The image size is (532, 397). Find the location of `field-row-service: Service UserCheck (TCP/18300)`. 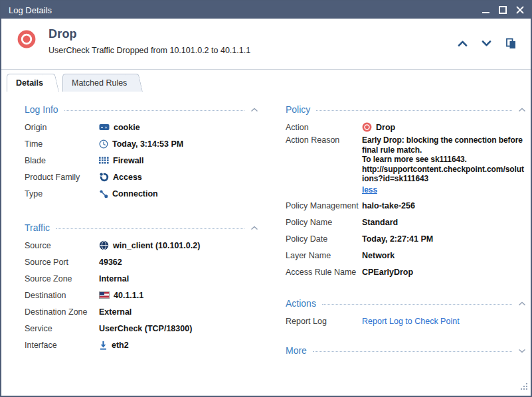

field-row-service: Service UserCheck (TCP/18300) is located at coordinates (141, 328).